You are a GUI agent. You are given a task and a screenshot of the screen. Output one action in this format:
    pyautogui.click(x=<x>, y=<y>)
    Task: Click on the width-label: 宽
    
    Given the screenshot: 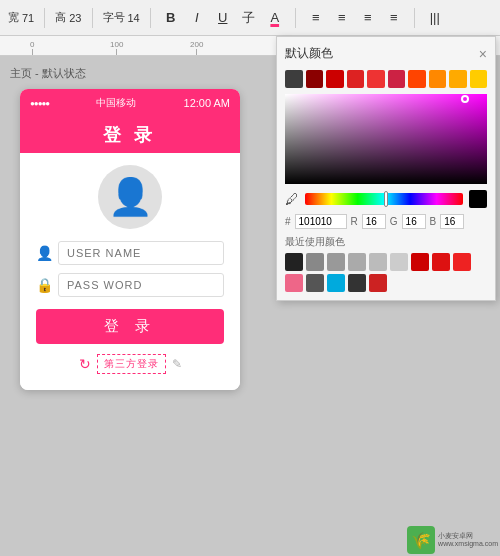 What is the action you would take?
    pyautogui.click(x=14, y=18)
    